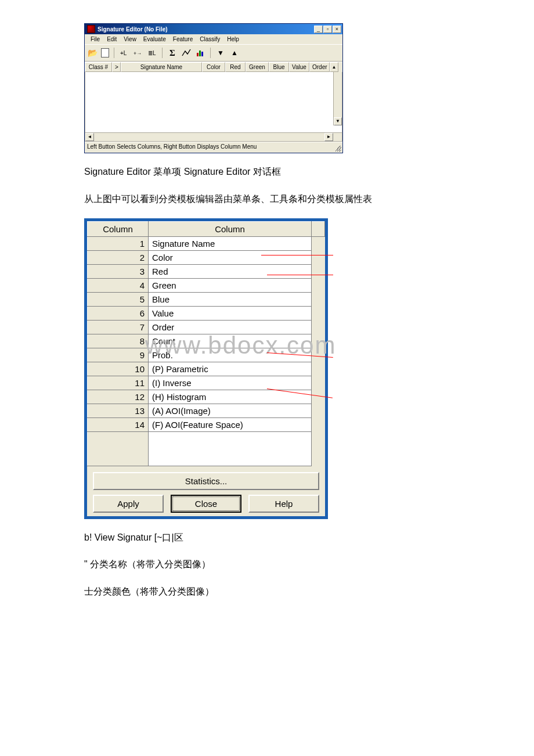 The height and width of the screenshot is (756, 534). Describe the element at coordinates (138, 53) in the screenshot. I see `replace-signature-icon: +→` at that location.